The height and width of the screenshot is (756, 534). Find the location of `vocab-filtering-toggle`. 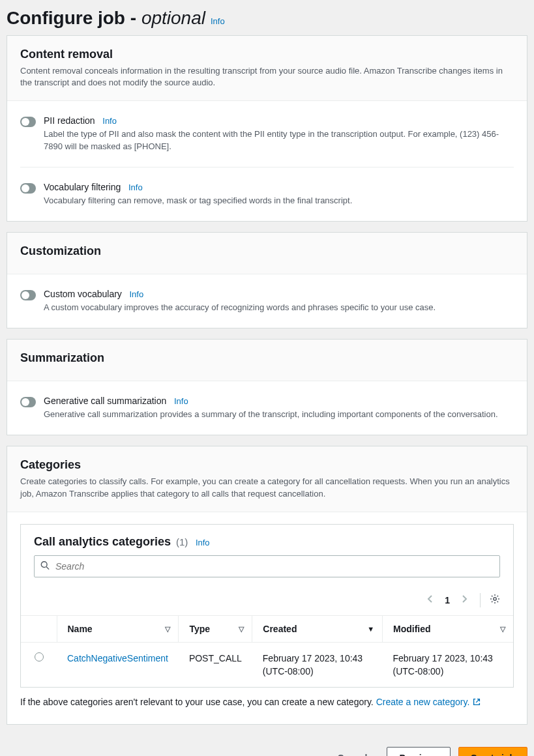

vocab-filtering-toggle is located at coordinates (28, 188).